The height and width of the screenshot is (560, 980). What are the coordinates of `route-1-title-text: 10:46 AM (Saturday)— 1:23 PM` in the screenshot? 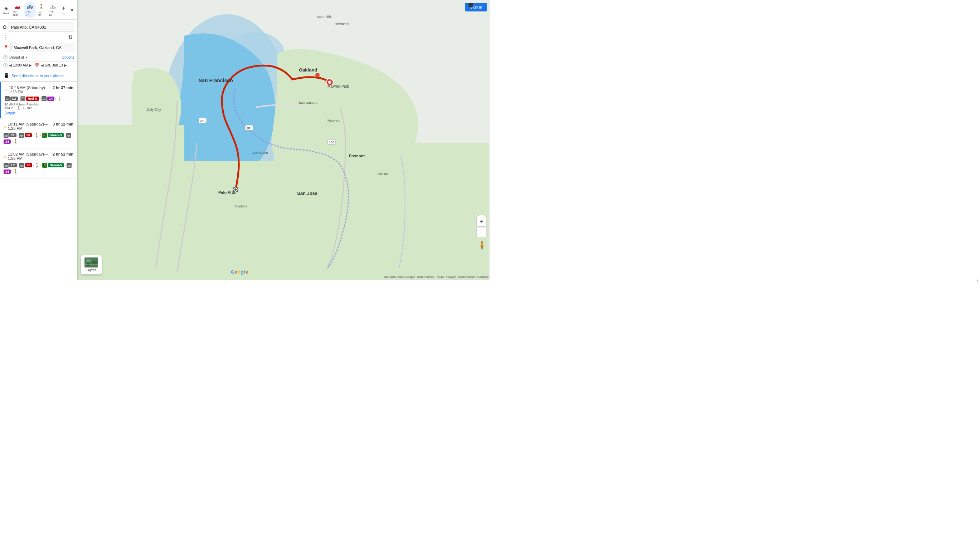 It's located at (31, 90).